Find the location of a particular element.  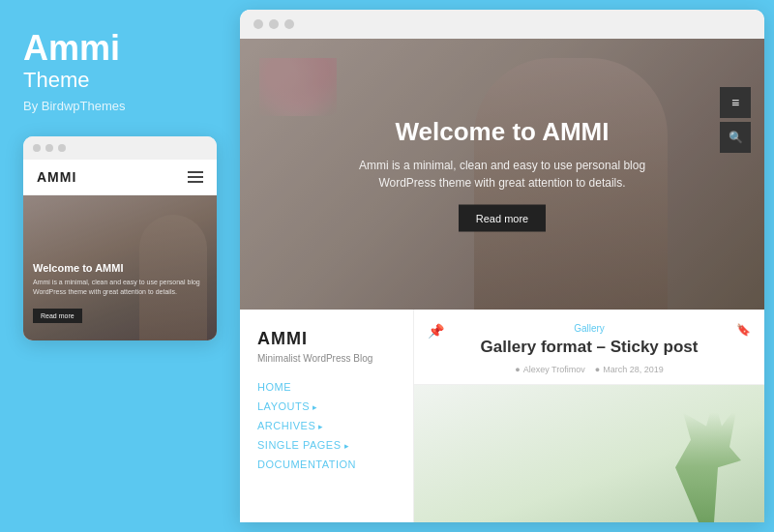

mobile-header: AMMI is located at coordinates (120, 178).